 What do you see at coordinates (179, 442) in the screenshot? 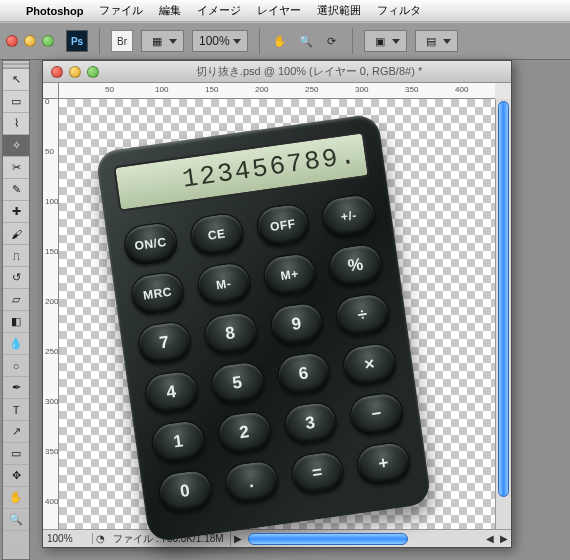
I see `calc-key-1: 1` at bounding box center [179, 442].